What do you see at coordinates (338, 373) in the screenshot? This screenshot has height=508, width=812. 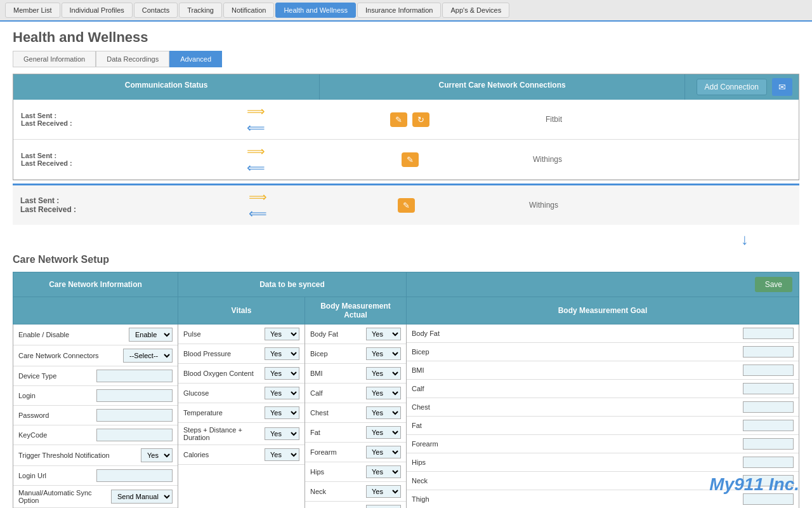 I see `bma-label-2: BMI` at bounding box center [338, 373].